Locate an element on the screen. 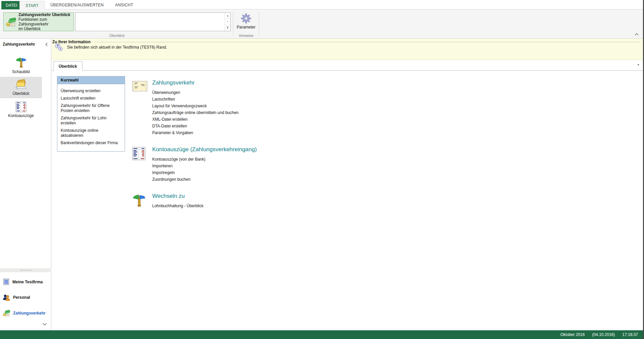 This screenshot has width=644, height=339. nav-item-label: Personal is located at coordinates (21, 297).